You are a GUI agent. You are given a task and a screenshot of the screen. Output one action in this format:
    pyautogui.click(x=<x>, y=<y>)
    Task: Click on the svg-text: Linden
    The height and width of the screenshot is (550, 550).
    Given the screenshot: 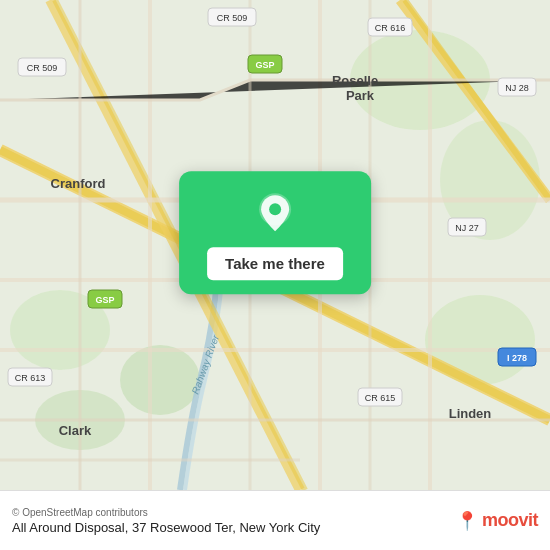 What is the action you would take?
    pyautogui.click(x=470, y=414)
    